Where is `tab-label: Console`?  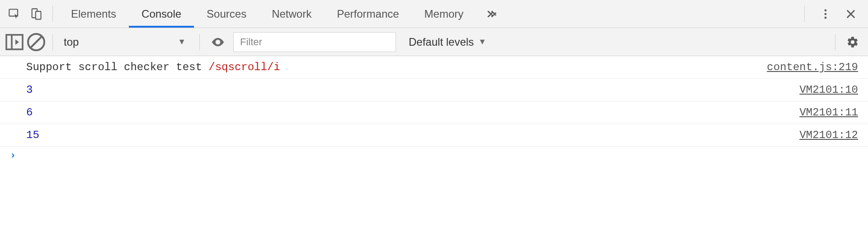 tab-label: Console is located at coordinates (161, 14).